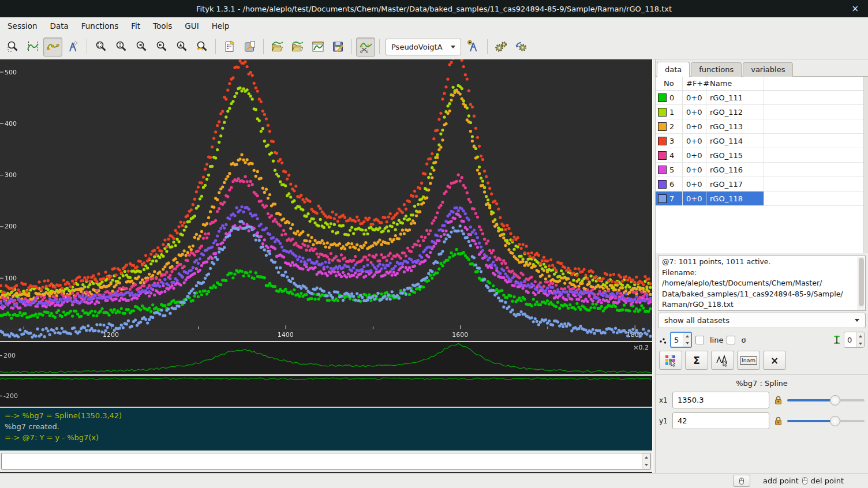 Image resolution: width=868 pixels, height=488 pixels. What do you see at coordinates (220, 26) in the screenshot?
I see `menu-item-help: Help` at bounding box center [220, 26].